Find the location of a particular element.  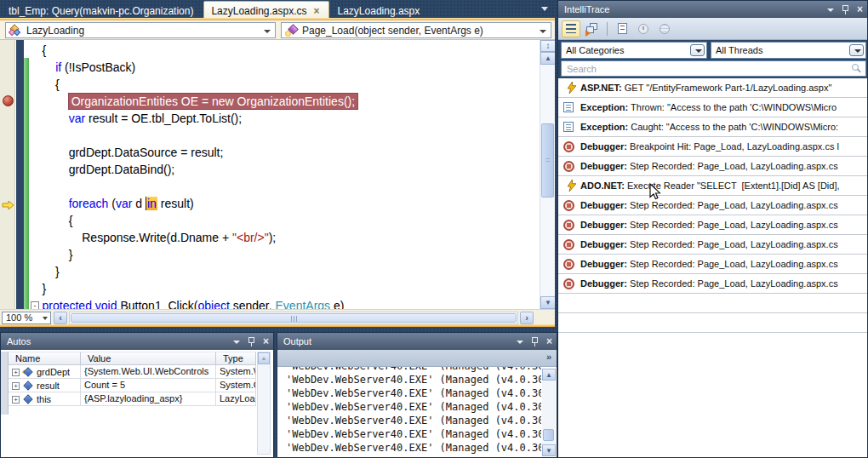

horizontal-scrollbar-thumb is located at coordinates (294, 318).